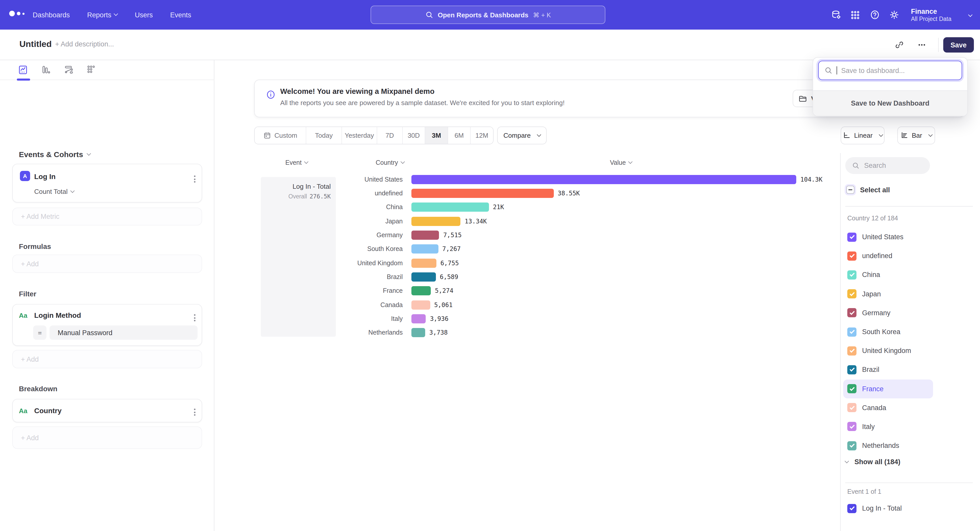 This screenshot has width=980, height=531. Describe the element at coordinates (450, 208) in the screenshot. I see `bar-china` at that location.